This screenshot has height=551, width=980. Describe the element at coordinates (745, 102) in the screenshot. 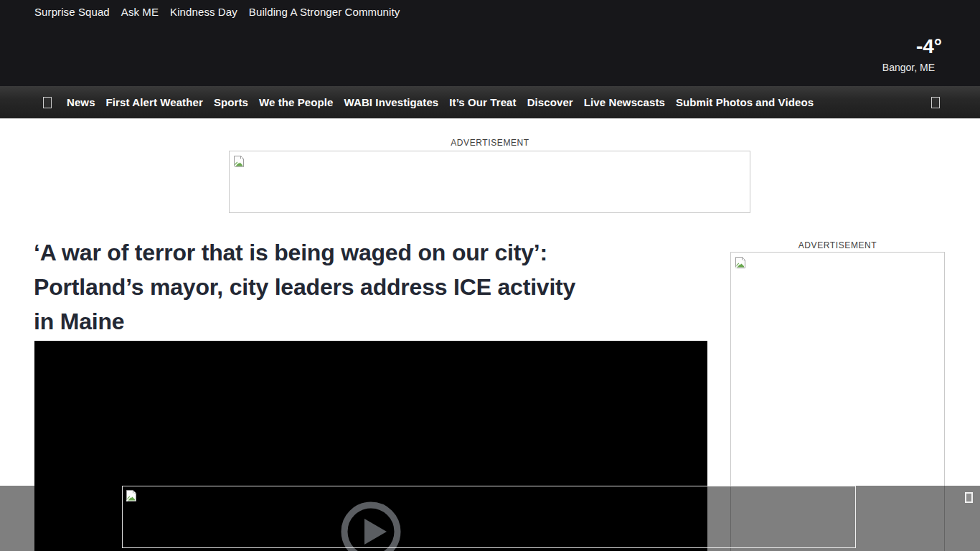

I see `nav-item-submit-photos-videos: Submit Photos and Videos` at that location.